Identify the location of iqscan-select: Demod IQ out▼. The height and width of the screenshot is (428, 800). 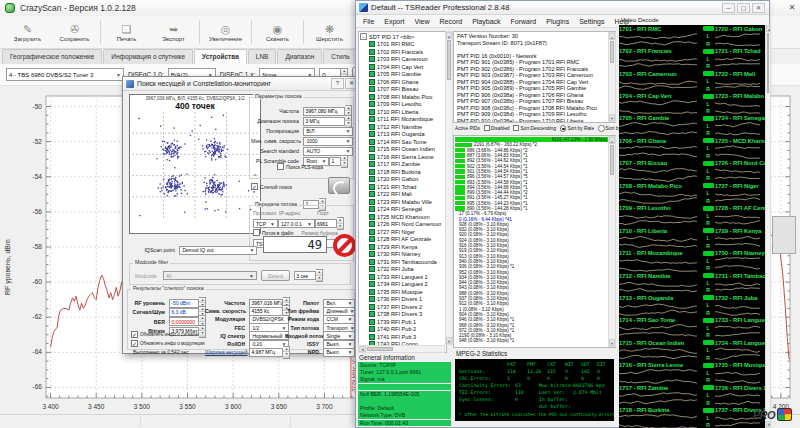
(218, 250).